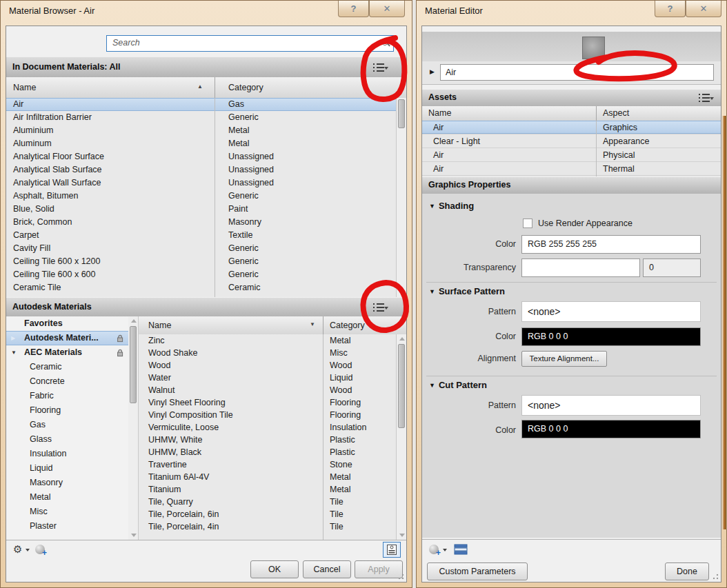 The height and width of the screenshot is (588, 727). I want to click on table-row: Travertine Stone, so click(268, 465).